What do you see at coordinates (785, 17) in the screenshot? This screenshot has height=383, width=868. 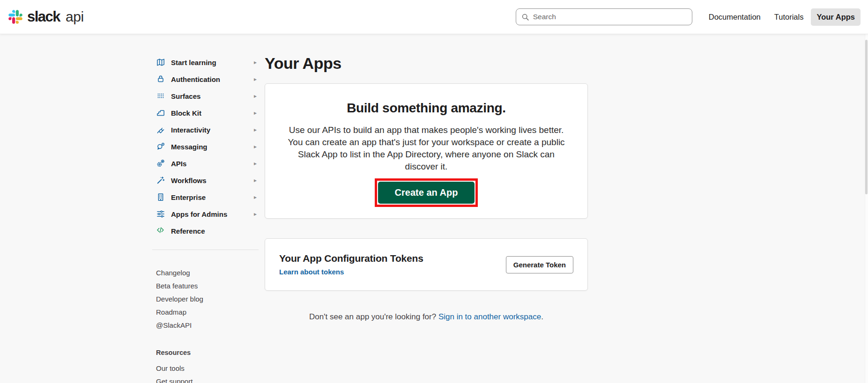 I see `header-nav: Documentation Tutorials Your Apps` at bounding box center [785, 17].